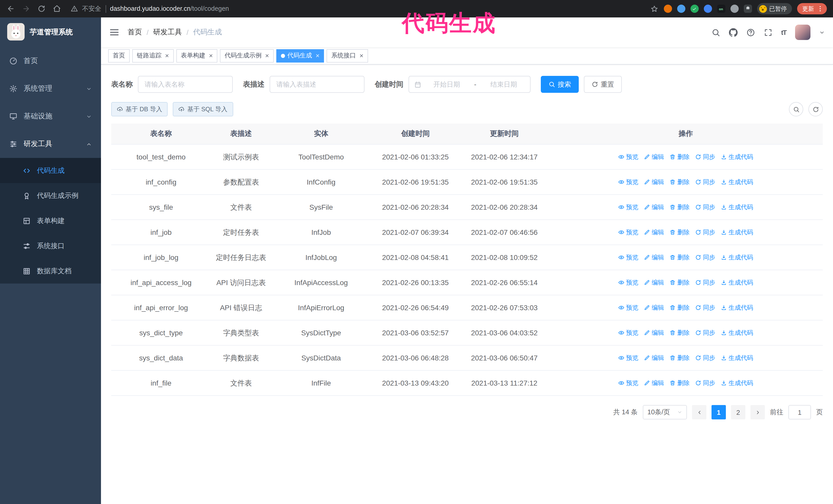 The image size is (833, 504). What do you see at coordinates (751, 32) in the screenshot?
I see `help-icon` at bounding box center [751, 32].